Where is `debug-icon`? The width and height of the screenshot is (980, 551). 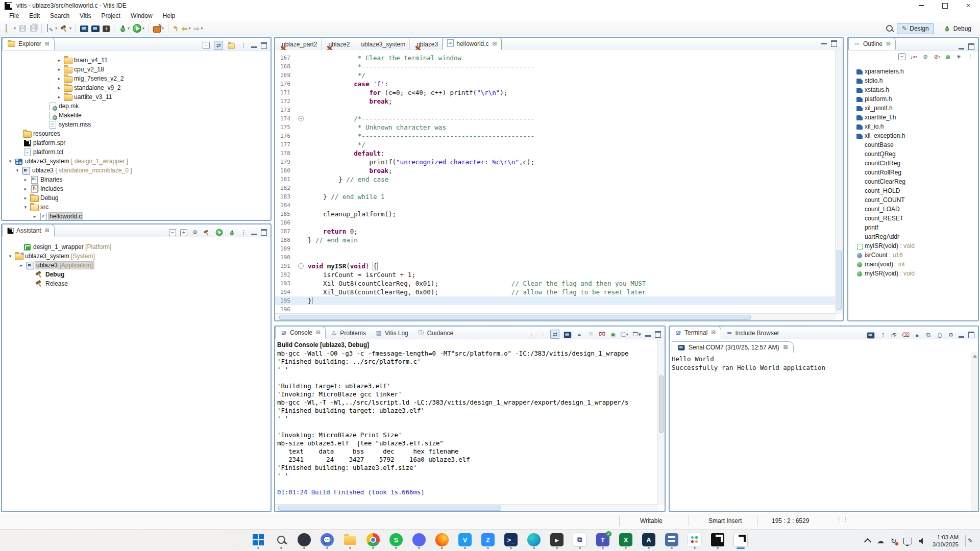 debug-icon is located at coordinates (232, 233).